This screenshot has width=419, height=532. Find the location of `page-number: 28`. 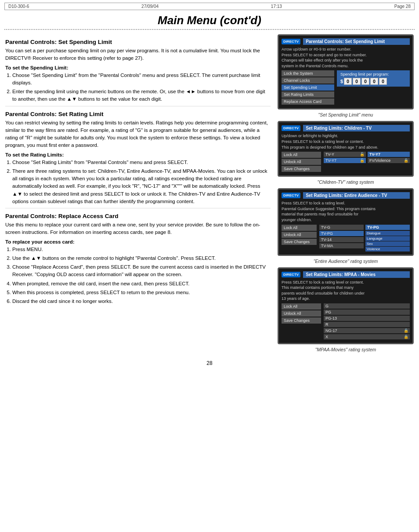

page-number: 28 is located at coordinates (210, 363).